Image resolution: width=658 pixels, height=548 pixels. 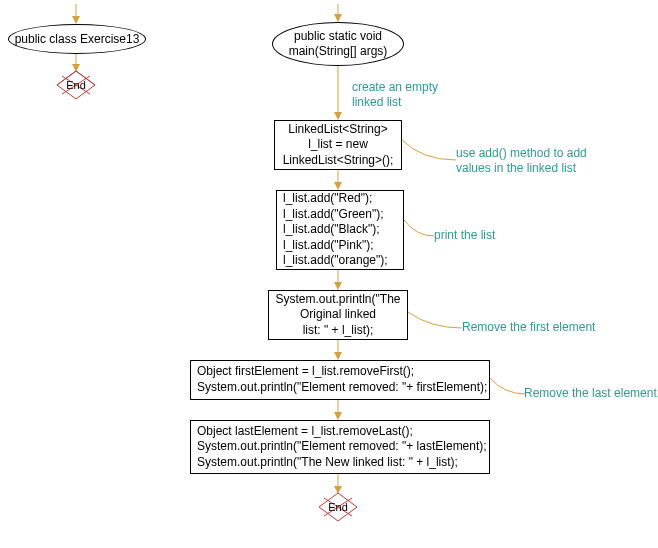 What do you see at coordinates (336, 230) in the screenshot?
I see `box-add-calls-text: l_list.add("Red"); l_list.add("Green"); …` at bounding box center [336, 230].